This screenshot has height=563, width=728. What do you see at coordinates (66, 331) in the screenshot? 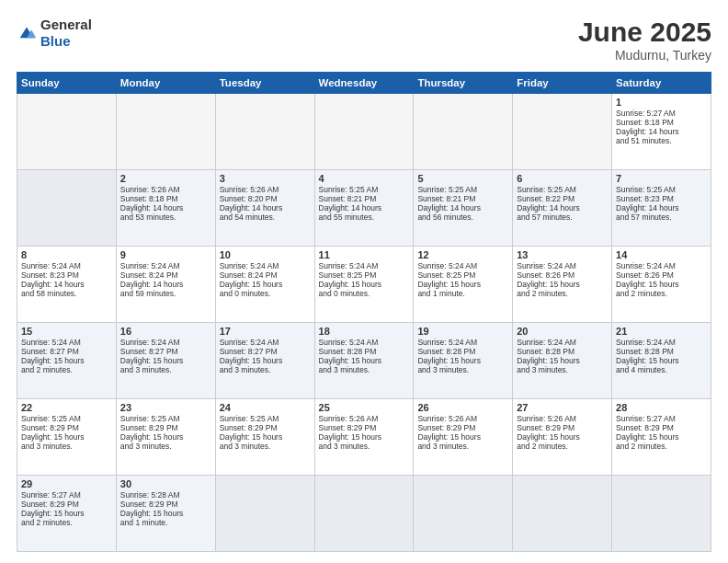
I see `day-number: 15` at bounding box center [66, 331].